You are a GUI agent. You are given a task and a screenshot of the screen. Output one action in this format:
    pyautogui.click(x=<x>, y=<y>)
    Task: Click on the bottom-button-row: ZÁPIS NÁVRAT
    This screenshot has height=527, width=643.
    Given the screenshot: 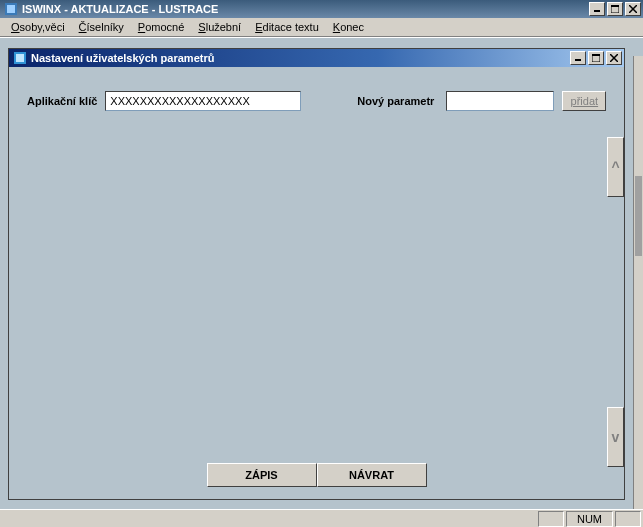 What is the action you would take?
    pyautogui.click(x=316, y=475)
    